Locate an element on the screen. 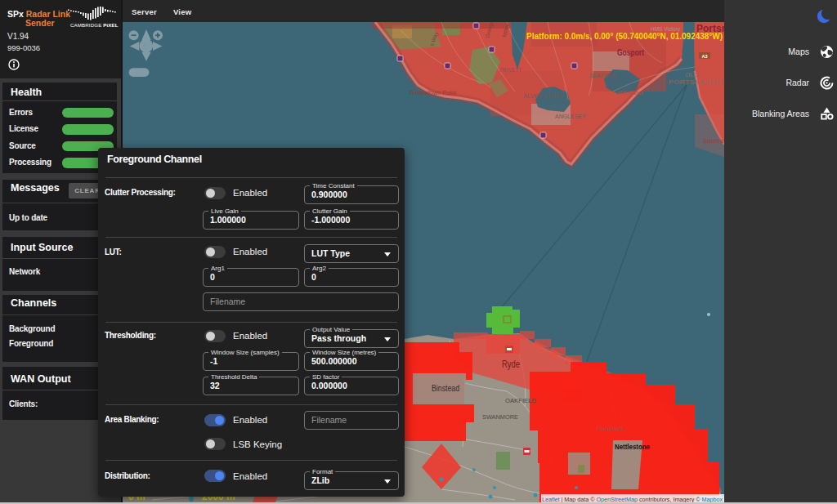 The image size is (837, 504). svg-text: PRIVETT is located at coordinates (510, 70).